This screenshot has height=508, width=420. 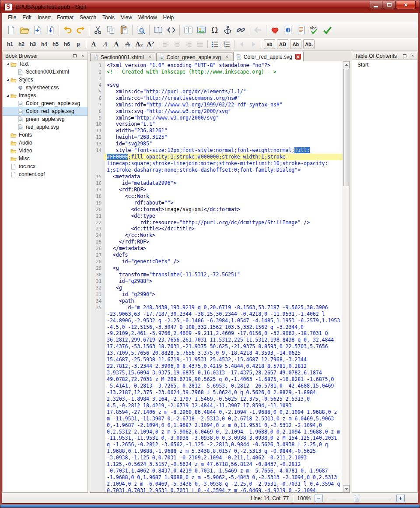 What do you see at coordinates (216, 353) in the screenshot?
I see `code-line: 13.7109,5.7656 20.8828,5.7656 3.375,0 9,…` at bounding box center [216, 353].